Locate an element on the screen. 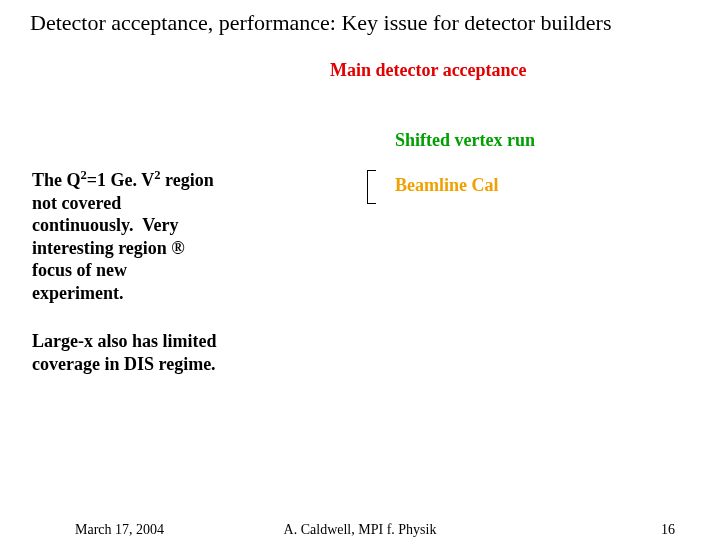 This screenshot has height=540, width=720. label-shifted-vertex: Shifted vertex run is located at coordinates (465, 140).